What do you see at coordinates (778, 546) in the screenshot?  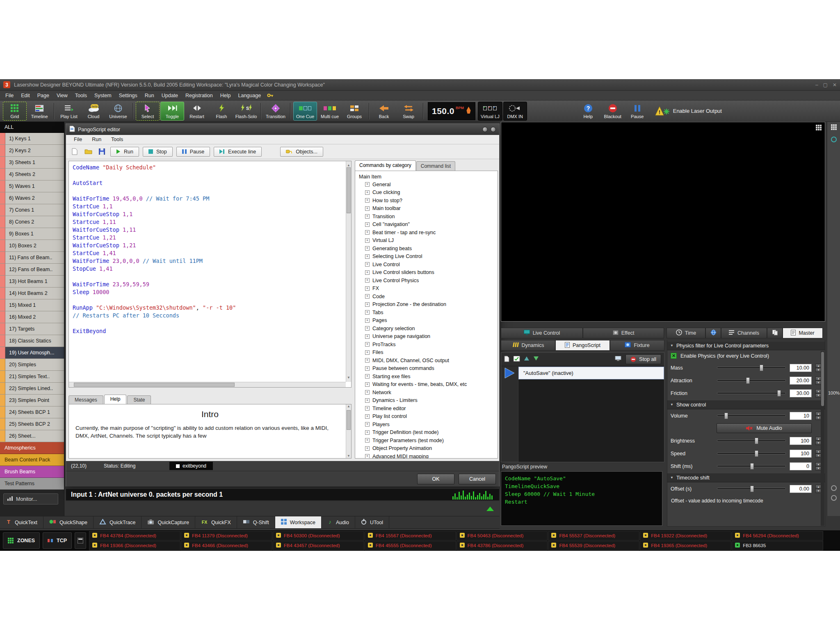 I see `device-fb3-86635: FB3 86635` at bounding box center [778, 546].